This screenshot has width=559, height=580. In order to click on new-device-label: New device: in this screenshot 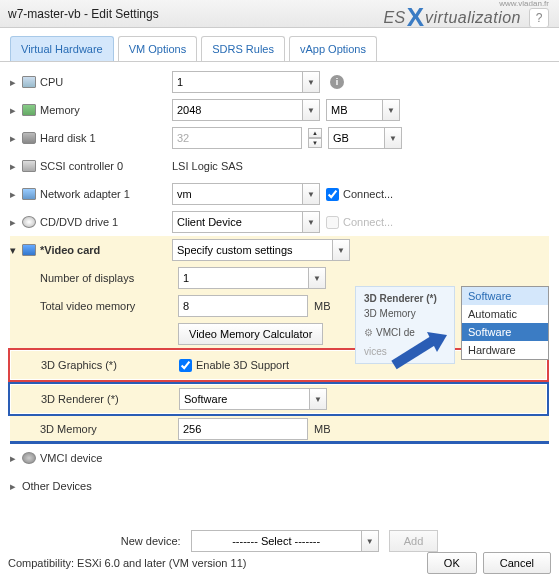, I will do `click(151, 541)`.